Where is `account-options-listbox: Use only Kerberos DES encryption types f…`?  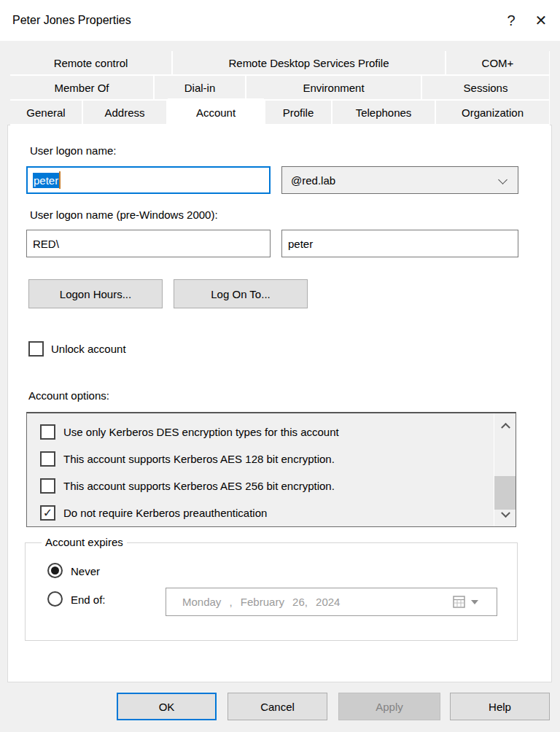 account-options-listbox: Use only Kerberos DES encryption types f… is located at coordinates (271, 470).